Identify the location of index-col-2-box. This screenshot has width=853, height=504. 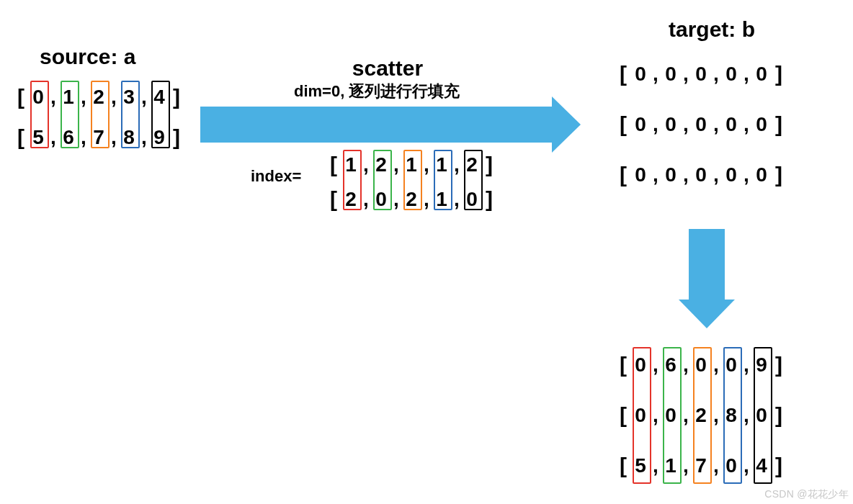
(413, 180).